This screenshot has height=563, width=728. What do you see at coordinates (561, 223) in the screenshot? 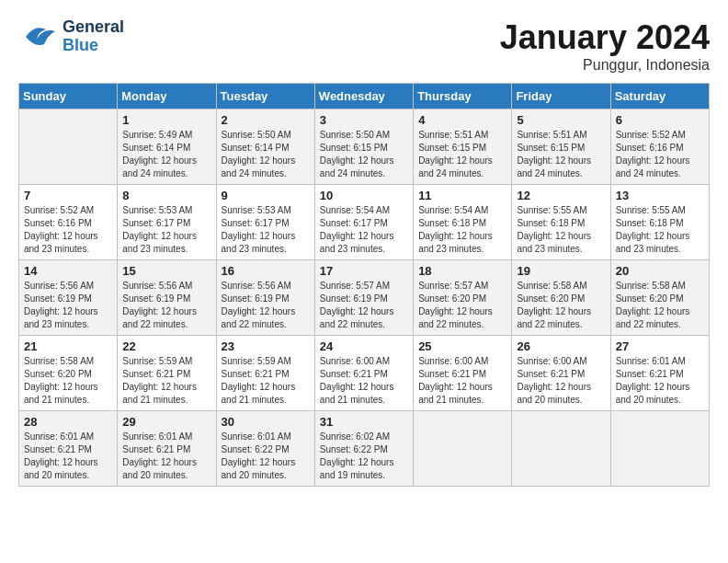
I see `calendar-cell: 12Sunrise: 5:55 AM Sunset: 6:18 PM Dayli…` at bounding box center [561, 223].